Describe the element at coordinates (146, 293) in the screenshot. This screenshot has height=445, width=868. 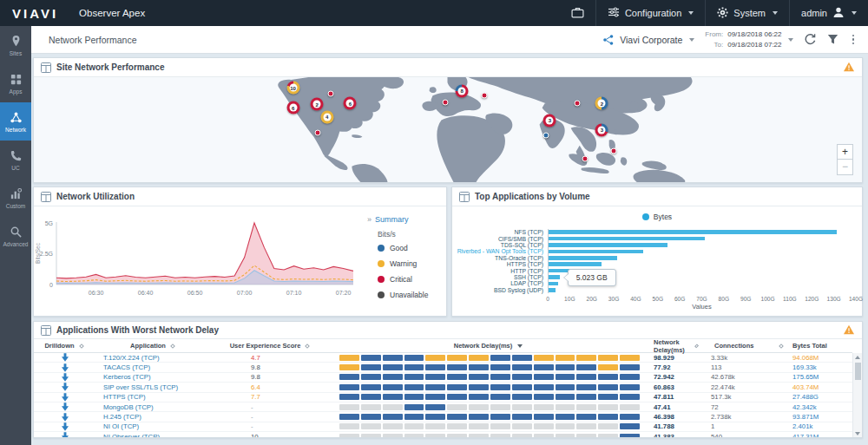
I see `svg-text: 06:40` at that location.